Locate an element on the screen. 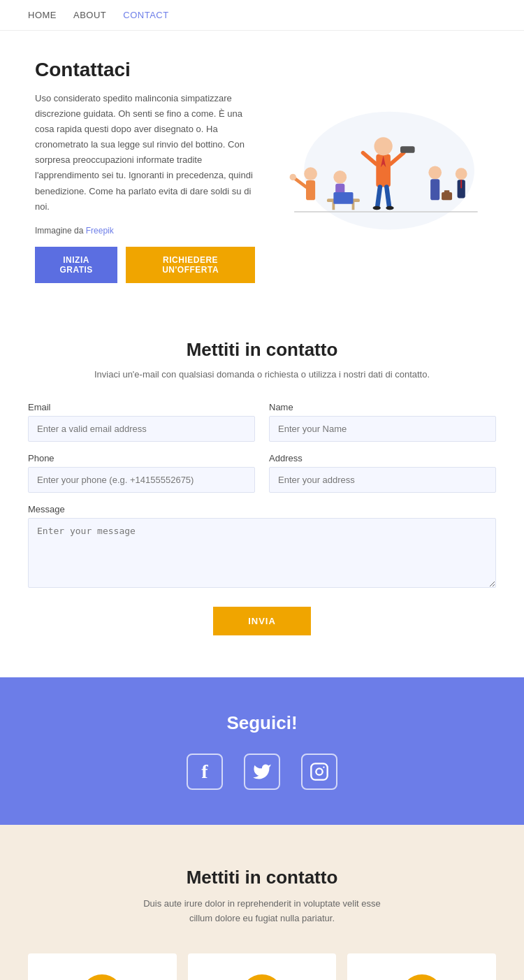 The image size is (524, 980). info-card-email: Grafico a noi Il nostro team amichevole … is located at coordinates (102, 967).